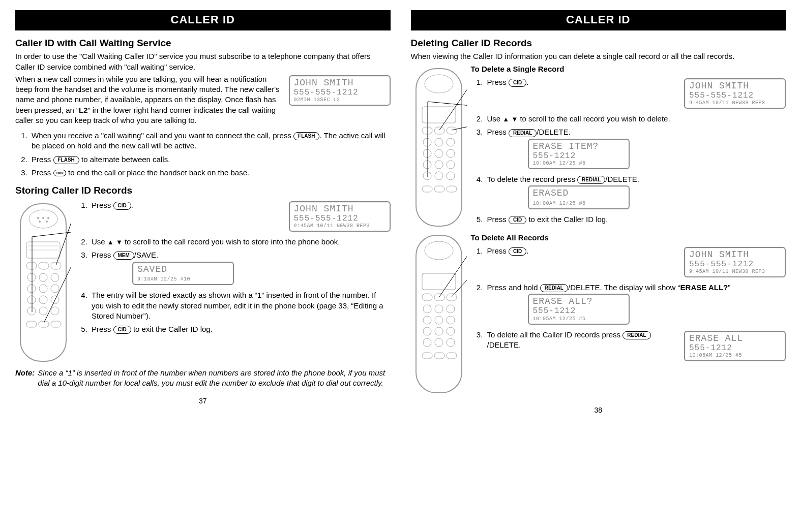  Describe the element at coordinates (729, 288) in the screenshot. I see `text-seg: ”` at that location.